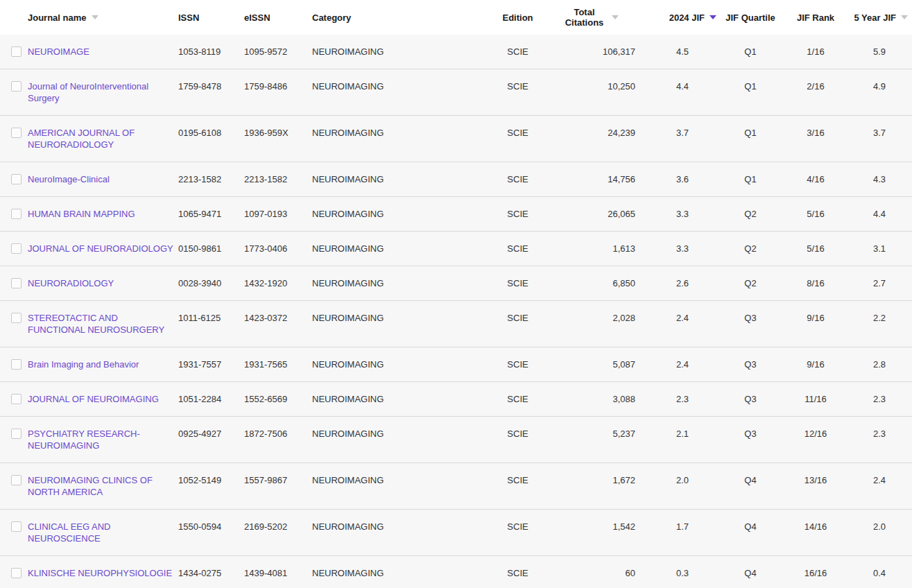 This screenshot has height=588, width=912. Describe the element at coordinates (100, 573) in the screenshot. I see `journal-name-link: KLINISCHE NEUROPHYSIOLOGIE` at that location.